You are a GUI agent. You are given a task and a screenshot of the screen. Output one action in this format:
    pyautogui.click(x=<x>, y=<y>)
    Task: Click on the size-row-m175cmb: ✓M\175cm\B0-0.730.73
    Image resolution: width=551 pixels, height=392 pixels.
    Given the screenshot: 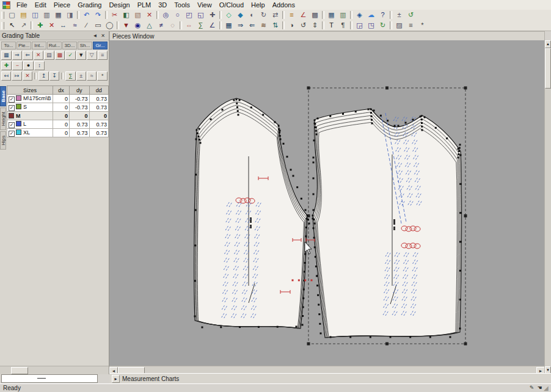 What is the action you would take?
    pyautogui.click(x=58, y=99)
    